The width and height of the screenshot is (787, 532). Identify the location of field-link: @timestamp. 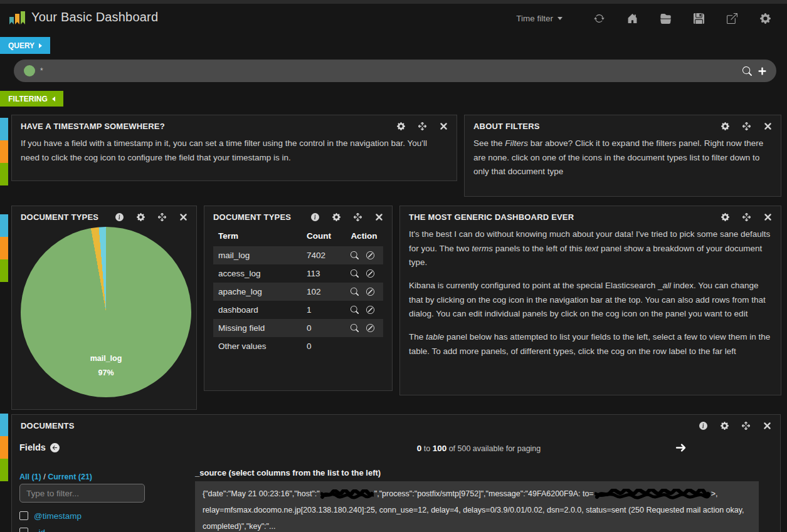
(58, 516).